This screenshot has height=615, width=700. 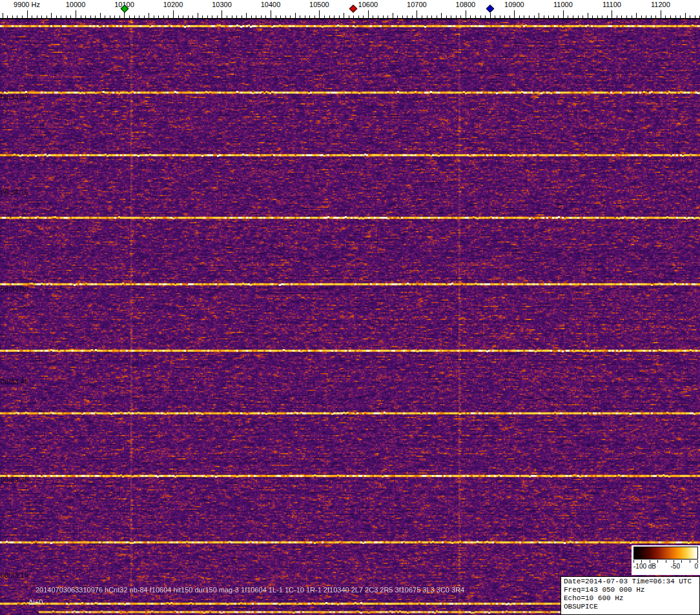 I want to click on colorbar: -100 dB -50 0, so click(x=666, y=560).